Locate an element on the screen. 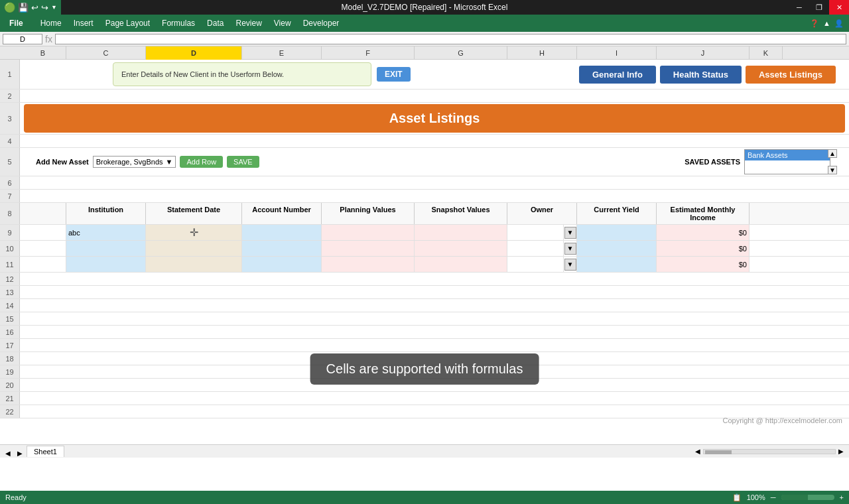 The image size is (849, 504). file-menu: File is located at coordinates (16, 23).